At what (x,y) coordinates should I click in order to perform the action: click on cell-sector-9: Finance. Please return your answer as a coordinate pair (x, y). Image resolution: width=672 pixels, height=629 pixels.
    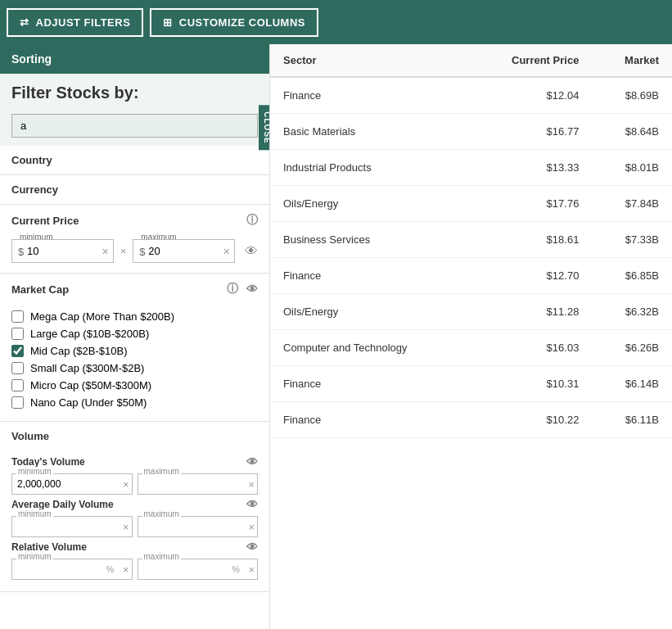
    Looking at the image, I should click on (369, 420).